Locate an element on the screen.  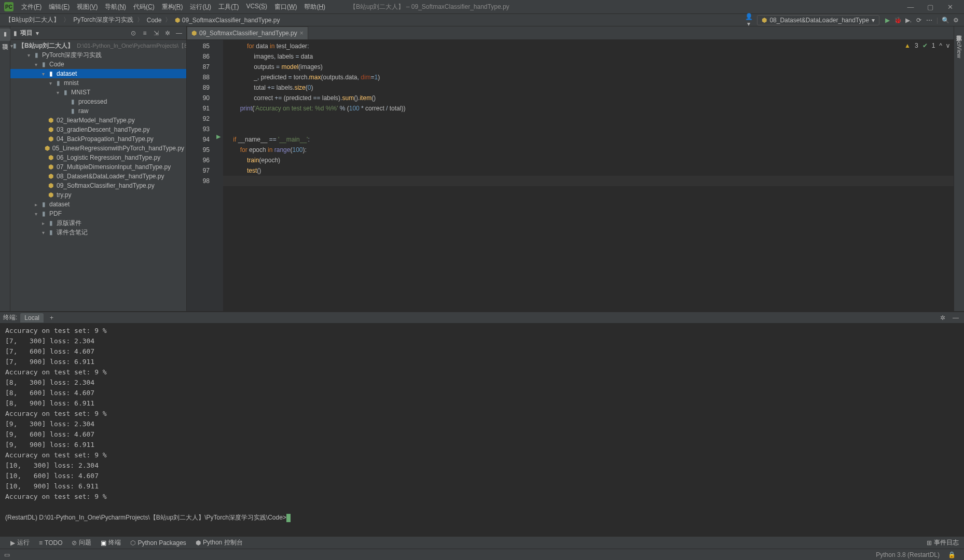
editor-inspection-status: ▲3 ✔1 ^ v is located at coordinates (927, 46).